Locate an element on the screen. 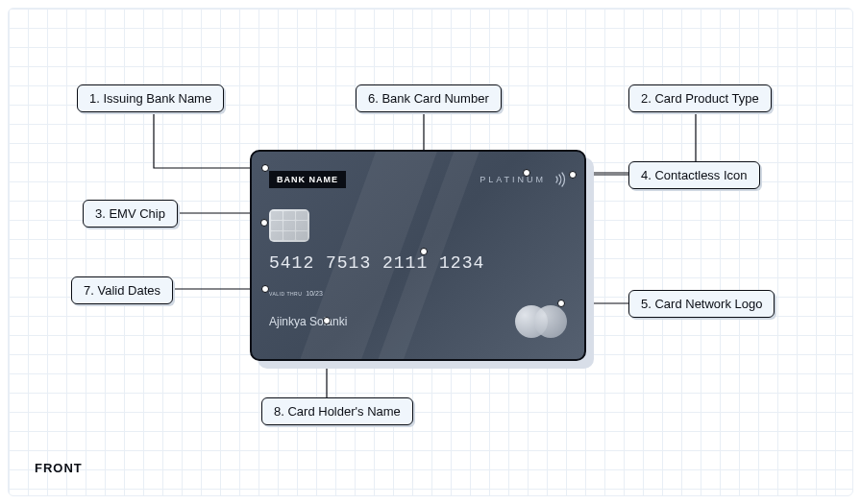  callout-bank-card-number: 6. Bank Card Number is located at coordinates (429, 98).